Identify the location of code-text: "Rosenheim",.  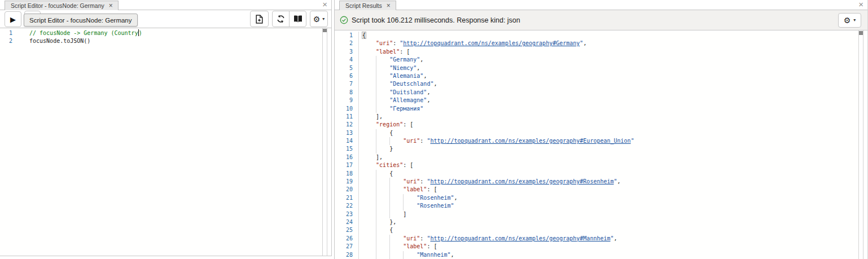
(410, 198).